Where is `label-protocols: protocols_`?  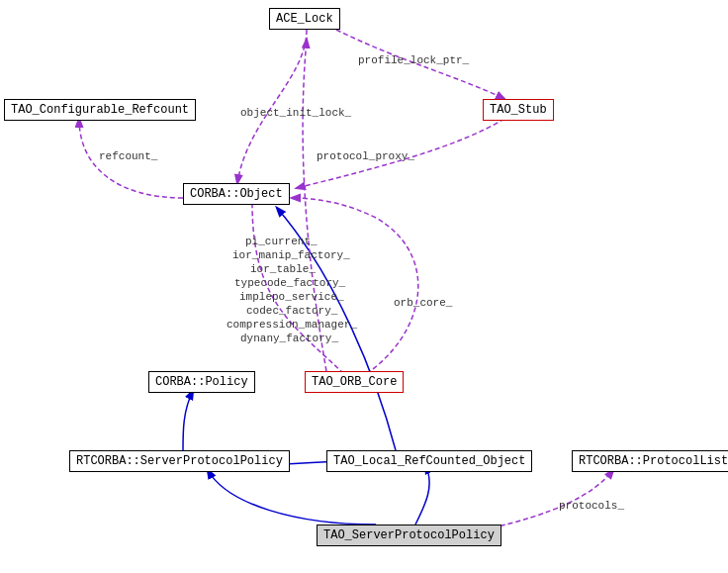 label-protocols: protocols_ is located at coordinates (592, 506).